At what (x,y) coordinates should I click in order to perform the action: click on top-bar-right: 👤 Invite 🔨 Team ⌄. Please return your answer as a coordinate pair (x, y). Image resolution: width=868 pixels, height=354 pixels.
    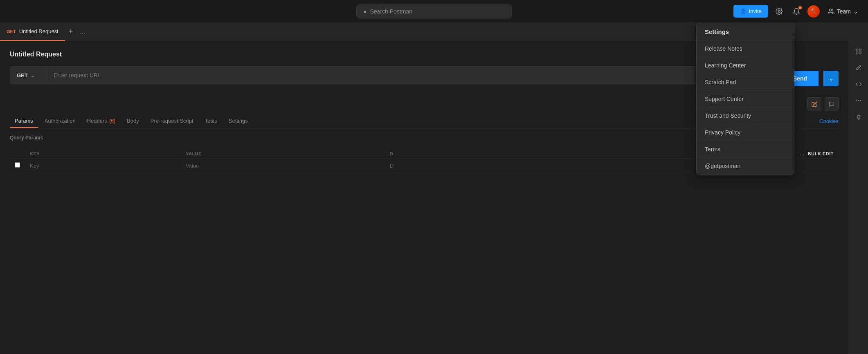
    Looking at the image, I should click on (755, 11).